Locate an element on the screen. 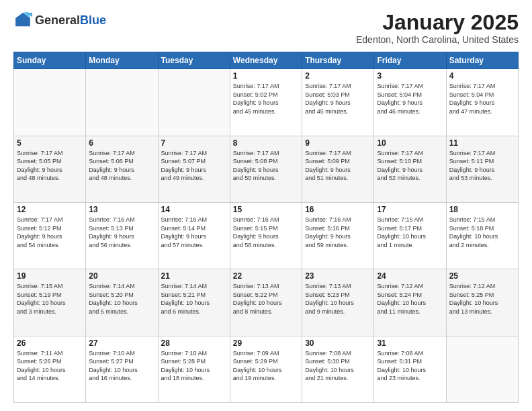  day-number: 23 is located at coordinates (338, 276).